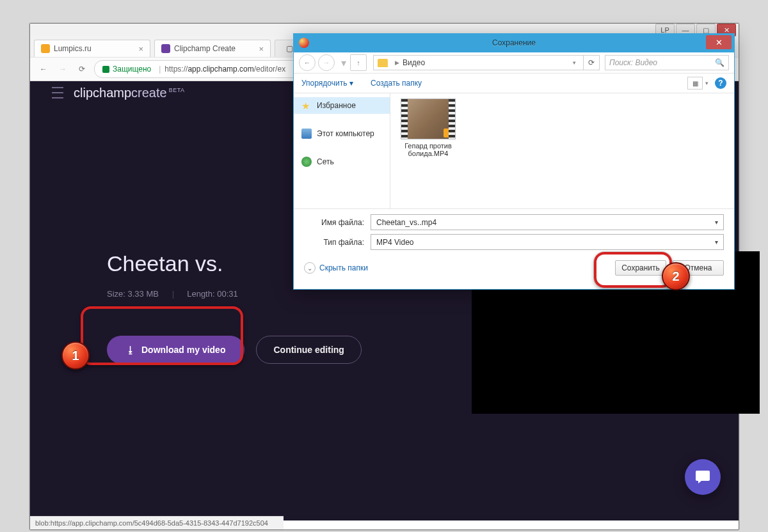 This screenshot has width=768, height=532. Describe the element at coordinates (133, 294) in the screenshot. I see `size-label: Size: 3.33 MB` at that location.